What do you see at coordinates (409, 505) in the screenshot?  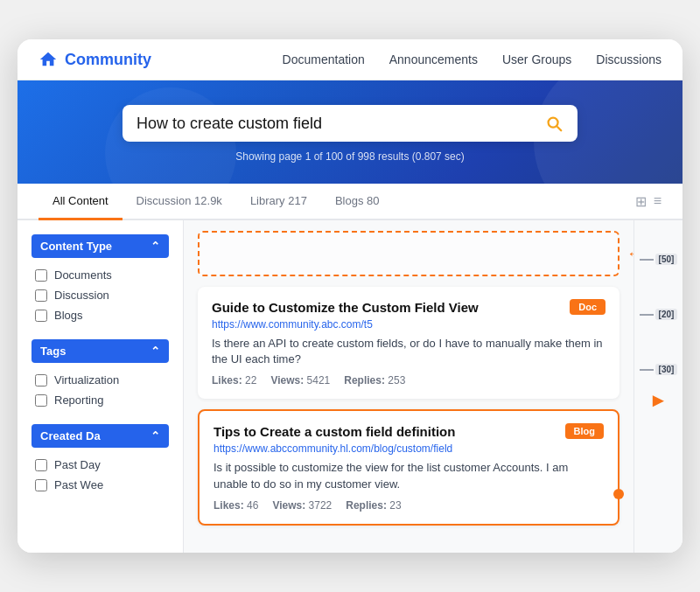 I see `result-2-meta: Likes: 46 Views: 3722 Replies: 23` at bounding box center [409, 505].